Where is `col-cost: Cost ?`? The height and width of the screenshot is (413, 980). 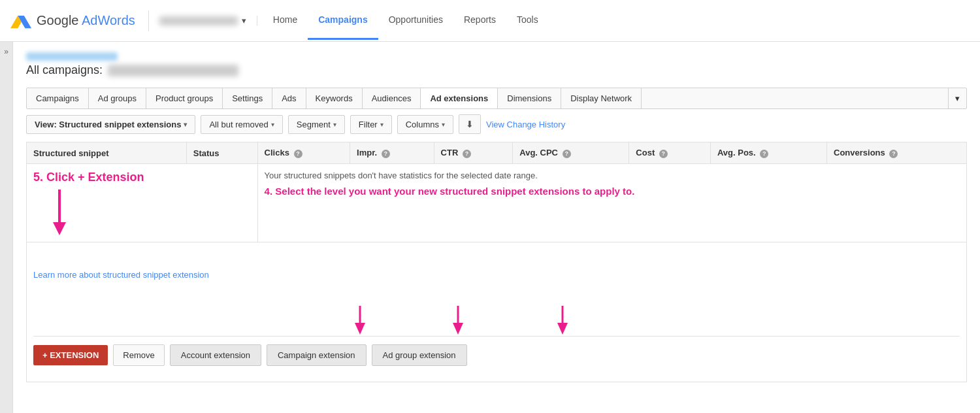 col-cost: Cost ? is located at coordinates (670, 153).